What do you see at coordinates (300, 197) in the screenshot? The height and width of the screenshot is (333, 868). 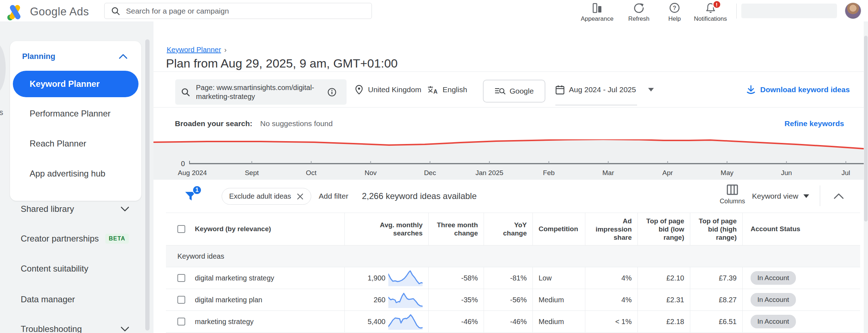 I see `close-icon` at bounding box center [300, 197].